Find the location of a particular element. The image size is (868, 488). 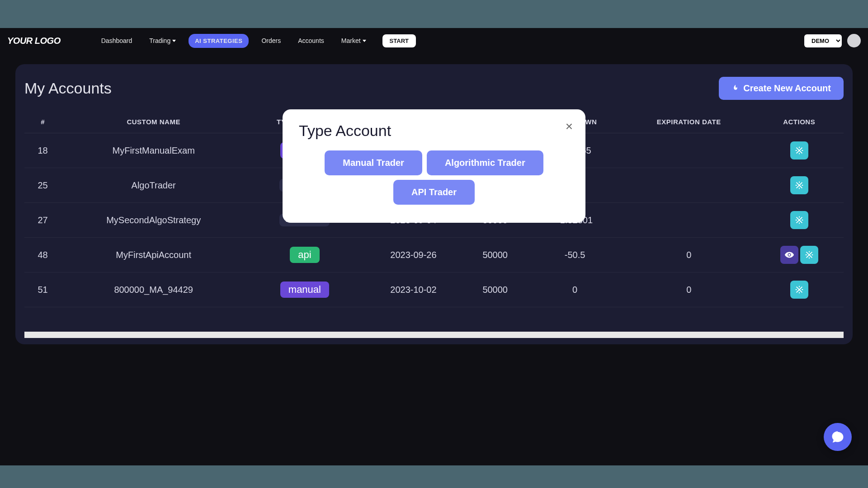

type-badge: api is located at coordinates (305, 255).